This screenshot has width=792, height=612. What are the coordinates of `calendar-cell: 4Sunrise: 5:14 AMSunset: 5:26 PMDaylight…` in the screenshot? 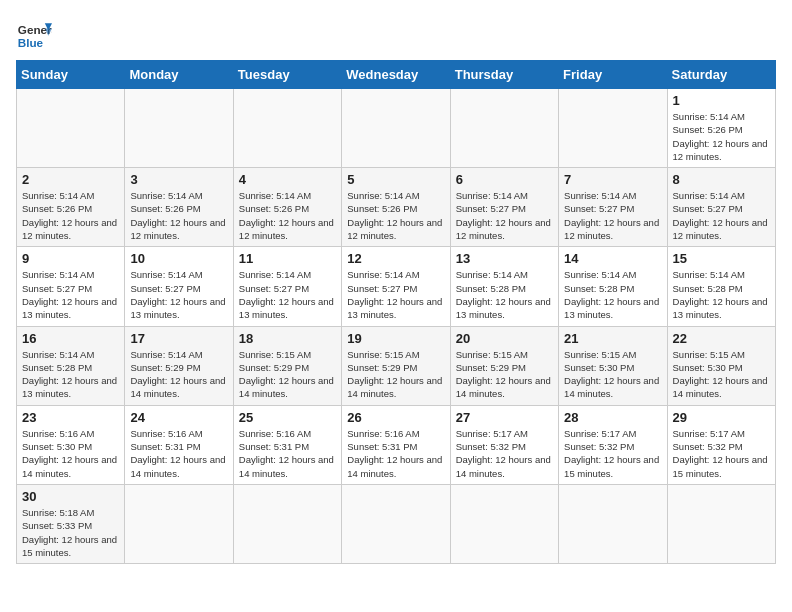 It's located at (287, 208).